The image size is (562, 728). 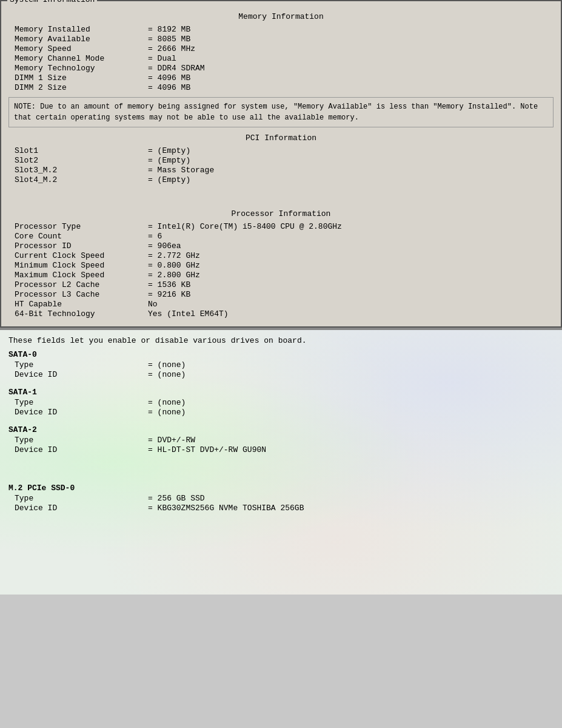 What do you see at coordinates (81, 275) in the screenshot?
I see `row-label: Maximum Clock Speed` at bounding box center [81, 275].